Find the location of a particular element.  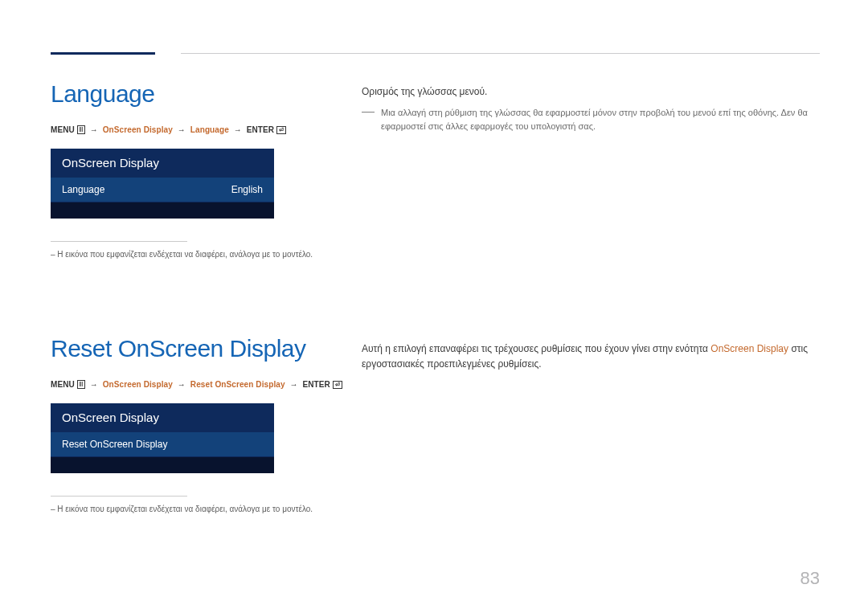

description-pre: Αυτή η επιλογή επαναφέρει τις τρέχουσες … is located at coordinates (536, 349).